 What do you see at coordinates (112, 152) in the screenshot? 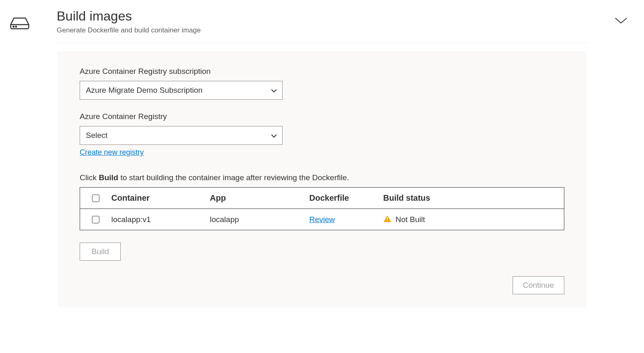
I see `create-registry-link: Create new registry` at bounding box center [112, 152].